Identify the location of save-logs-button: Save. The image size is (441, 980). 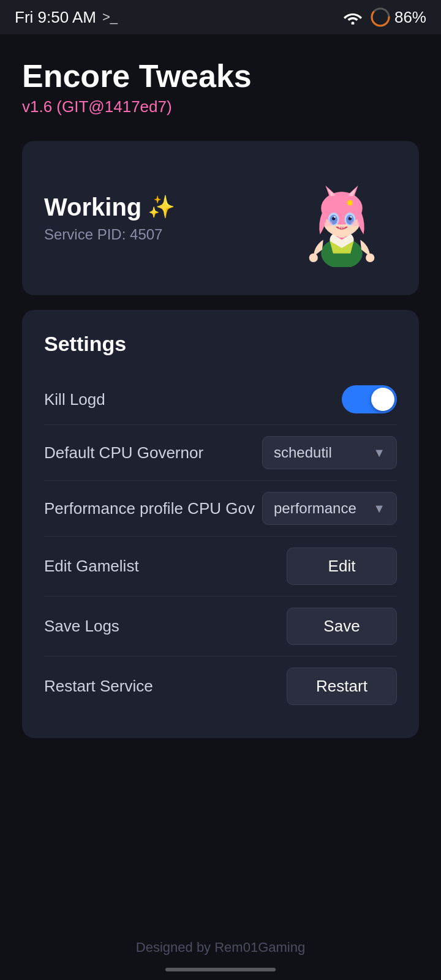
(342, 626).